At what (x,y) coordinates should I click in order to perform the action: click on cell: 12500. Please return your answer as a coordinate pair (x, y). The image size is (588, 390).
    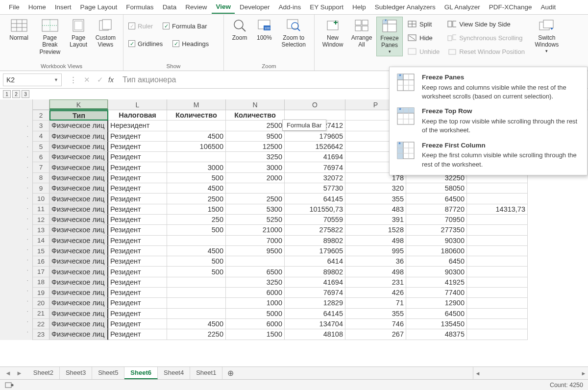
    Looking at the image, I should click on (255, 147).